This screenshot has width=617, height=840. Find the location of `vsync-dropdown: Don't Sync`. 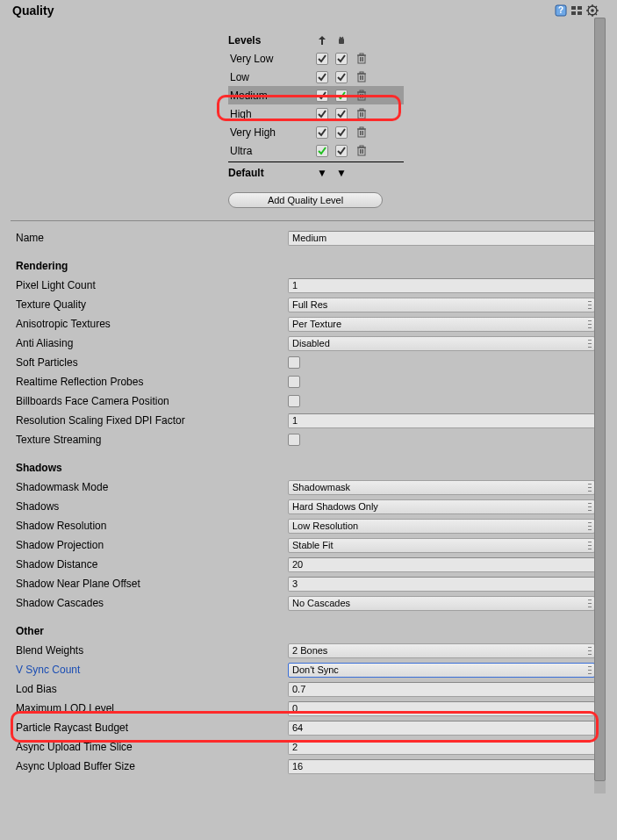

vsync-dropdown: Don't Sync is located at coordinates (441, 671).